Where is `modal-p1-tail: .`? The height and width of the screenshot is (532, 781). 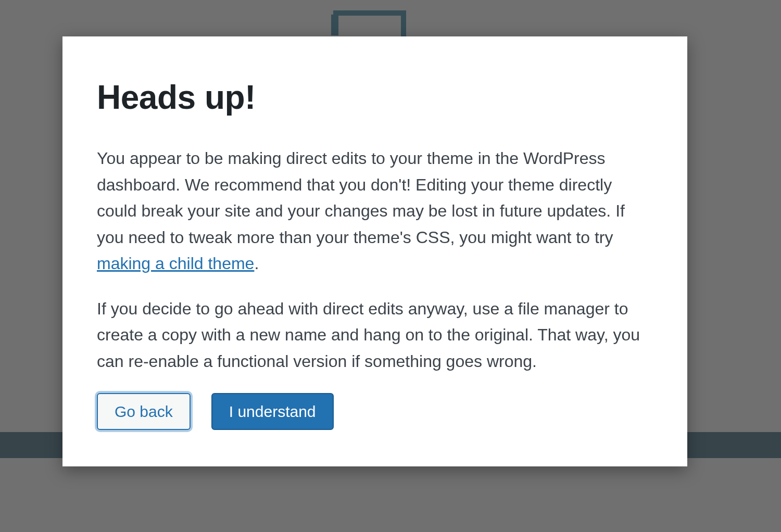 modal-p1-tail: . is located at coordinates (256, 263).